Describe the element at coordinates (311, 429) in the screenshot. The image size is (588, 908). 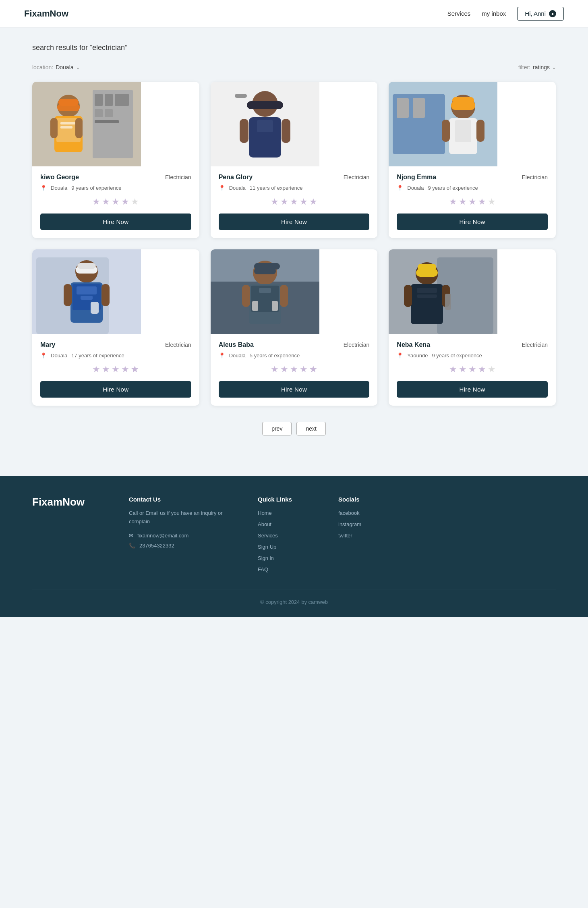
I see `next-button: next` at that location.